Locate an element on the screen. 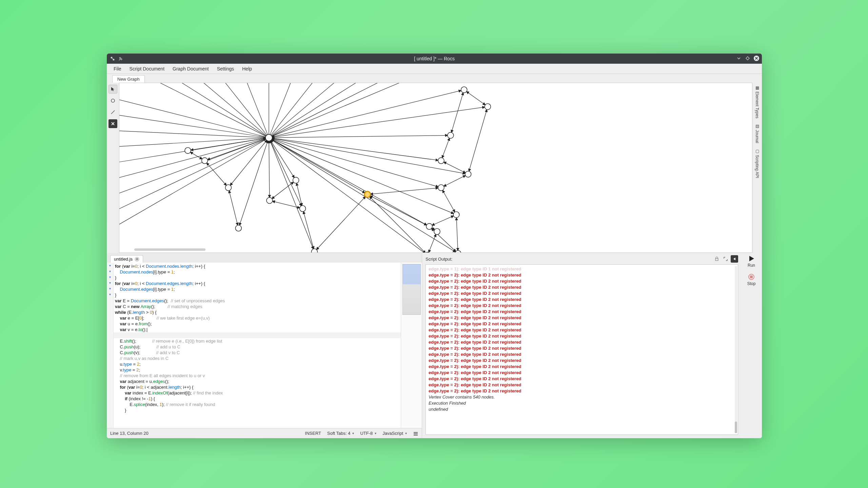 This screenshot has height=488, width=868. menu-settings: Settings is located at coordinates (226, 69).